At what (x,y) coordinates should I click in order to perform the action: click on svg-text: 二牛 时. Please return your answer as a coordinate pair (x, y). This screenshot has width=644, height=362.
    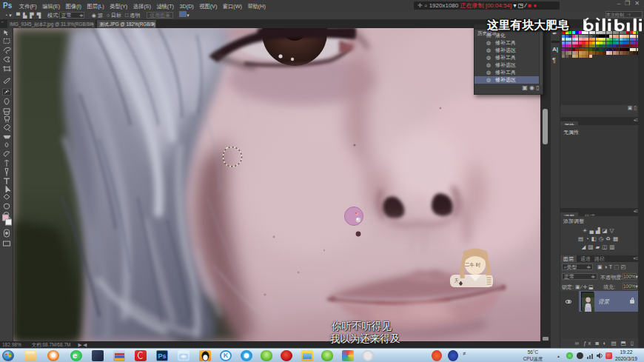
    Looking at the image, I should click on (473, 265).